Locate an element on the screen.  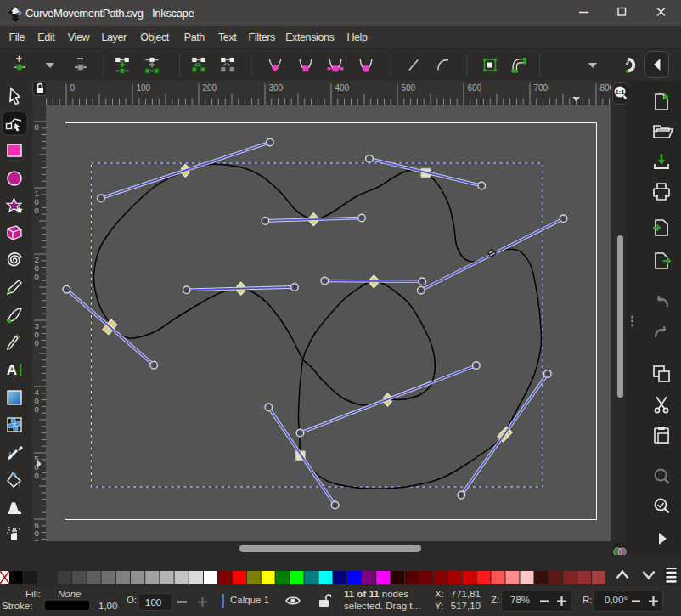
svg-text: 1:1 is located at coordinates (620, 92).